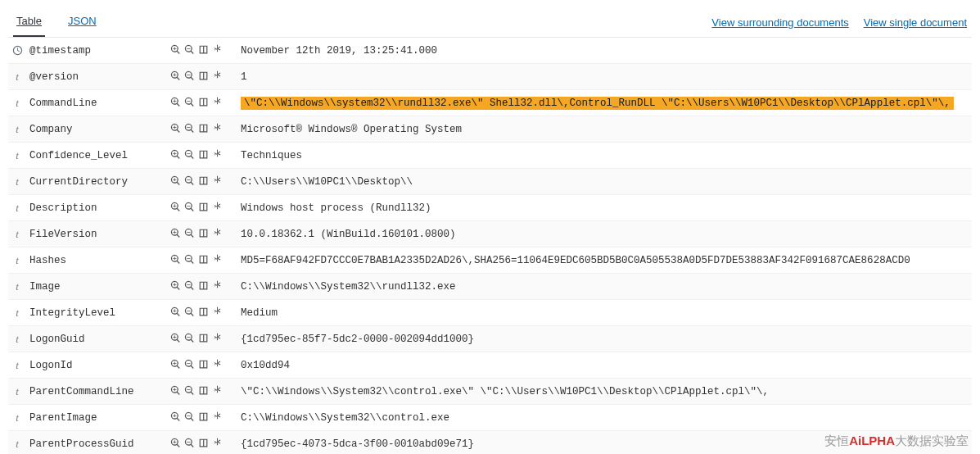  I want to click on field-value: 1, so click(604, 77).